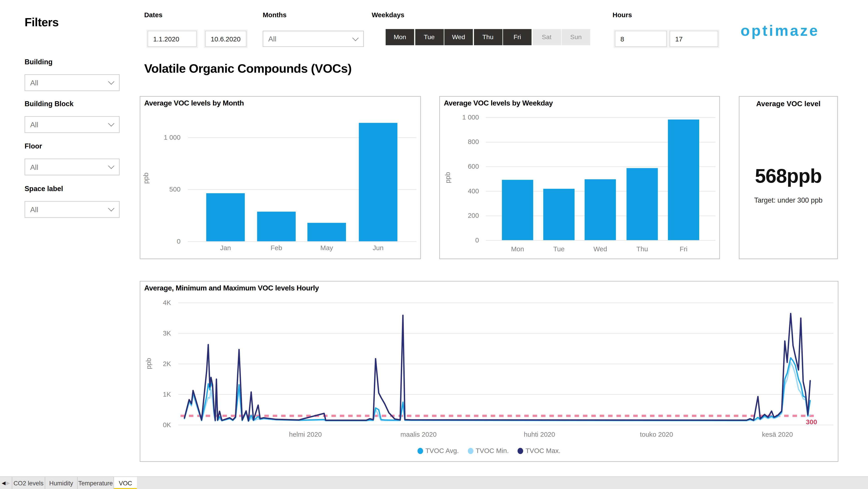  I want to click on x-tick-label: maalis 2020, so click(418, 434).